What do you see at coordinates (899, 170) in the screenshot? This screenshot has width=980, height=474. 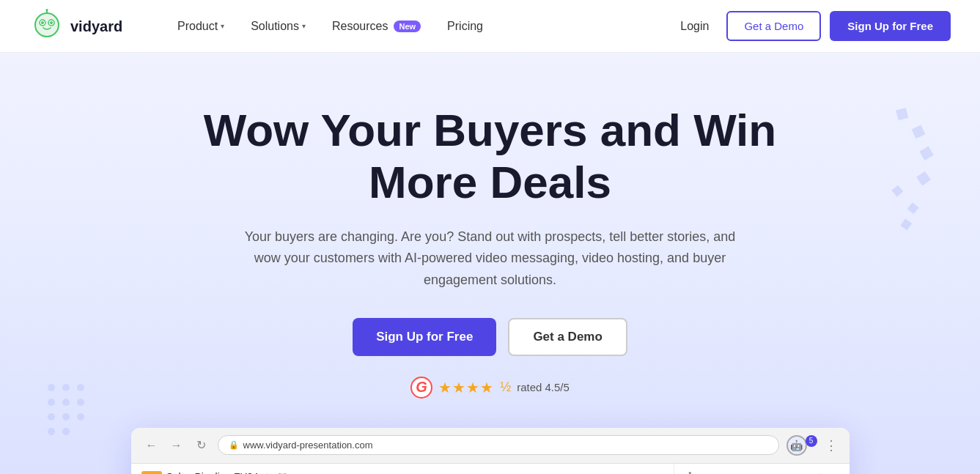 I see `deco-arrows-right` at bounding box center [899, 170].